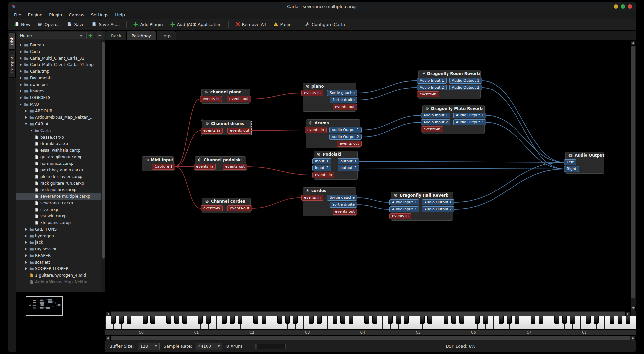 The image size is (644, 354). What do you see at coordinates (570, 162) in the screenshot?
I see `port-left: Left` at bounding box center [570, 162].